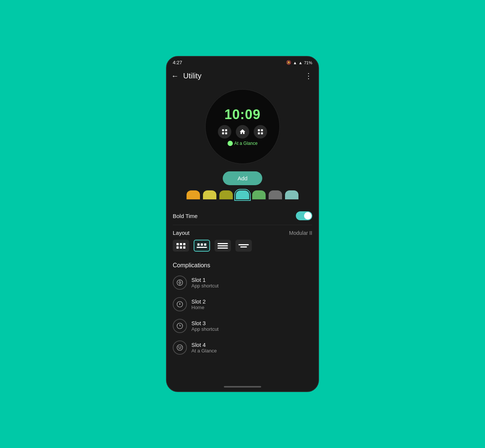 Image resolution: width=485 pixels, height=448 pixels. What do you see at coordinates (242, 178) in the screenshot?
I see `add-button: Add` at bounding box center [242, 178].